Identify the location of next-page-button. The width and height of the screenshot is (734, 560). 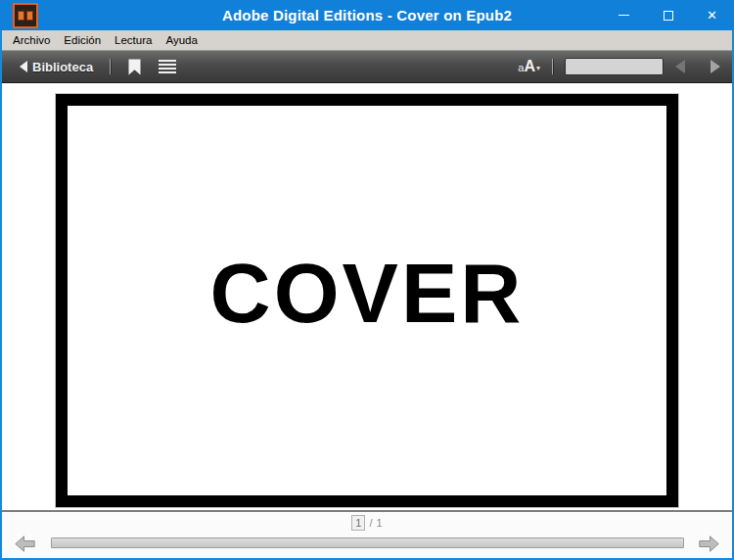
(709, 544).